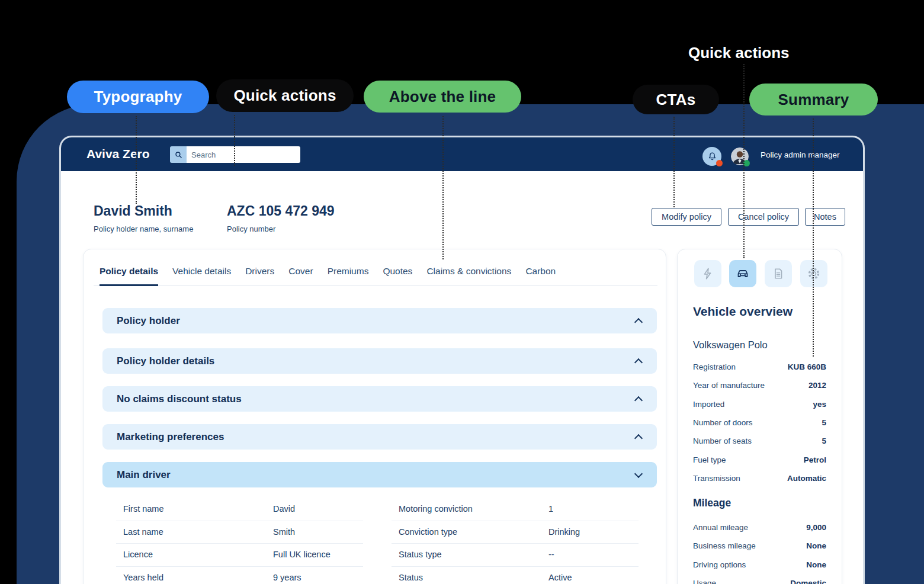  I want to click on table-row: Motoring conviction 1, so click(515, 509).